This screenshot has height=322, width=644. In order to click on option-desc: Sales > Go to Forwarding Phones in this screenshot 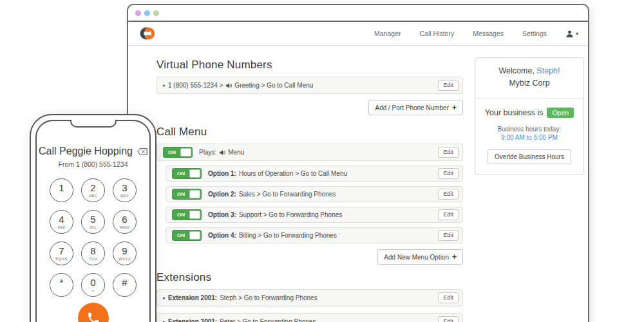, I will do `click(287, 194)`.